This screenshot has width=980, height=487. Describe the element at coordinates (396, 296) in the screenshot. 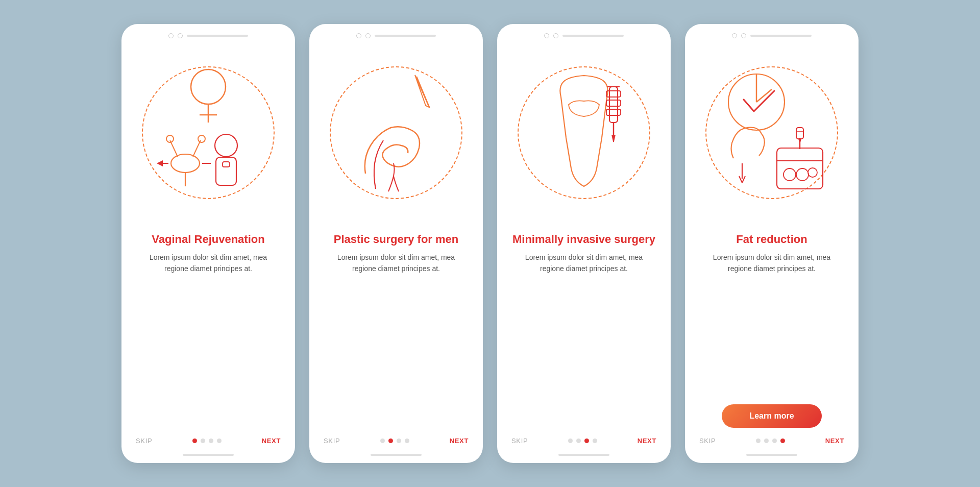

I see `card-2-body: Lorem ipsum dolor sit dim amet, mea regi…` at that location.